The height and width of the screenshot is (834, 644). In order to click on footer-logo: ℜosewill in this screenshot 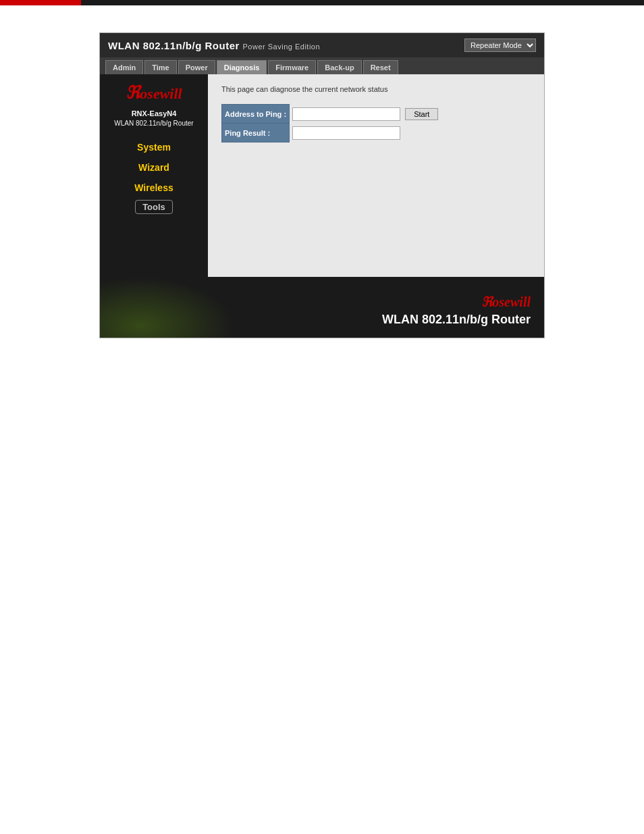, I will do `click(506, 302)`.